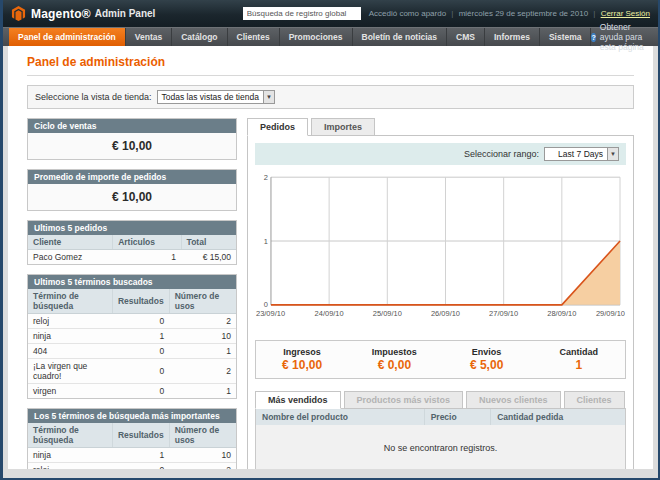 The width and height of the screenshot is (660, 480). I want to click on metric: Envios € 5,00, so click(487, 360).